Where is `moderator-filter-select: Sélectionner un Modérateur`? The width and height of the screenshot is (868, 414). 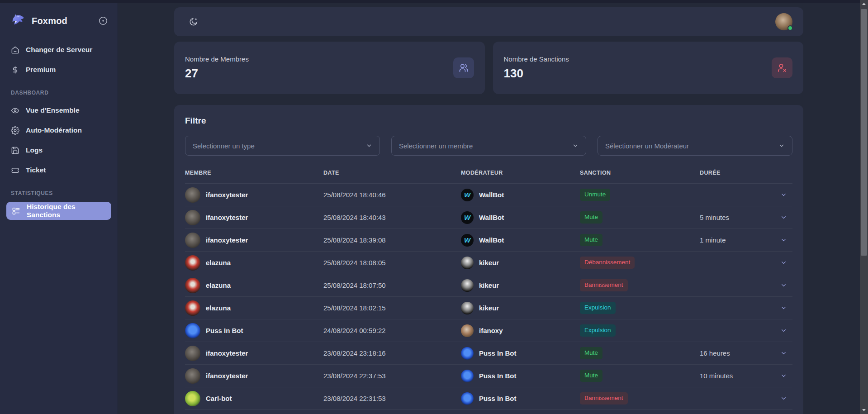 moderator-filter-select: Sélectionner un Modérateur is located at coordinates (695, 146).